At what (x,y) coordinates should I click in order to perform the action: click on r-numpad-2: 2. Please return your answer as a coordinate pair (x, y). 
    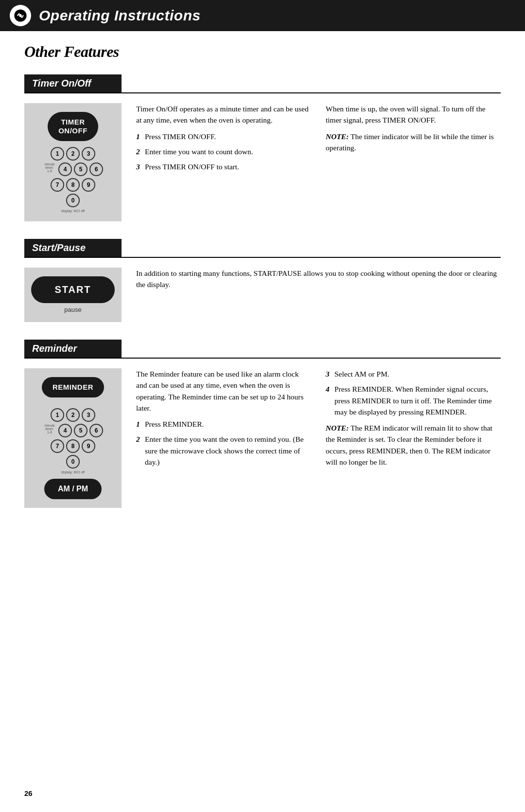
    Looking at the image, I should click on (73, 415).